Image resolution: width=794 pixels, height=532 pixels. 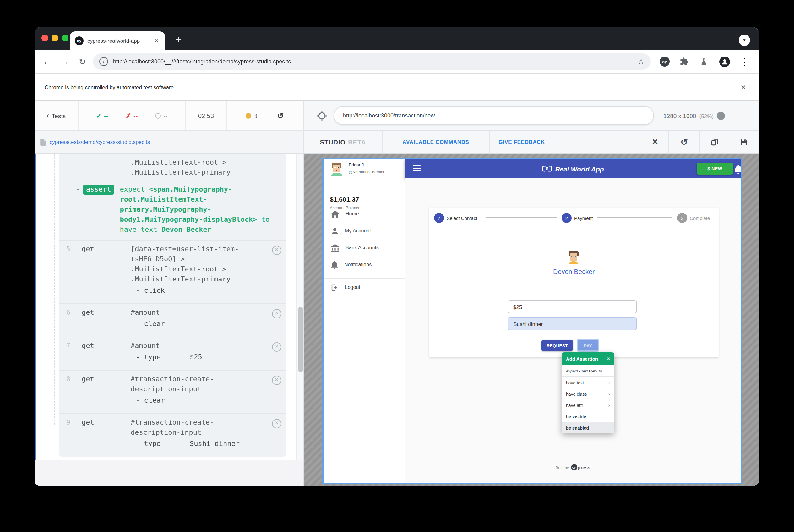 What do you see at coordinates (82, 62) in the screenshot?
I see `reload-icon: ↻` at bounding box center [82, 62].